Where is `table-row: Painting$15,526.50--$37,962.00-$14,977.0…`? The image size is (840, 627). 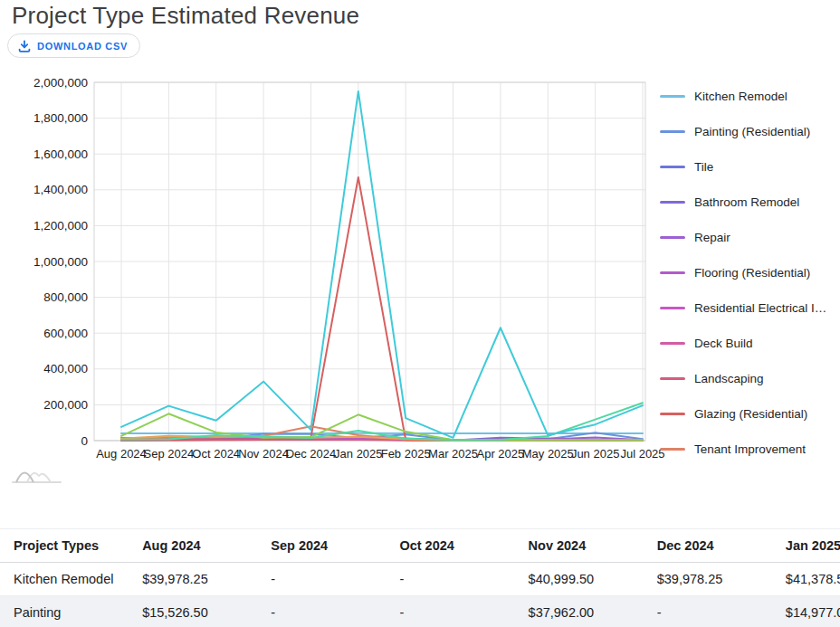
table-row: Painting$15,526.50--$37,962.00-$14,977.0… is located at coordinates (420, 612).